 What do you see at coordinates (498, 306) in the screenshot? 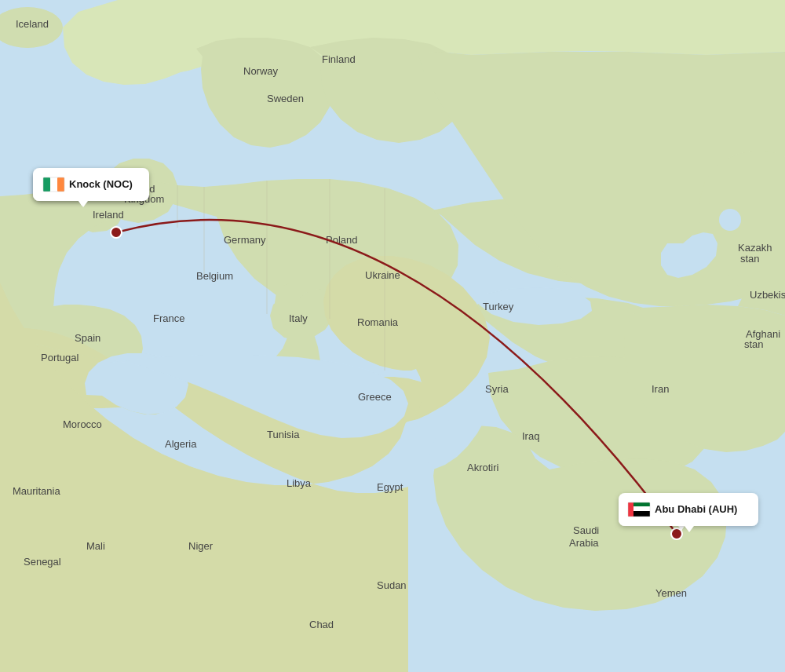
I see `label-turkey: Turkey` at bounding box center [498, 306].